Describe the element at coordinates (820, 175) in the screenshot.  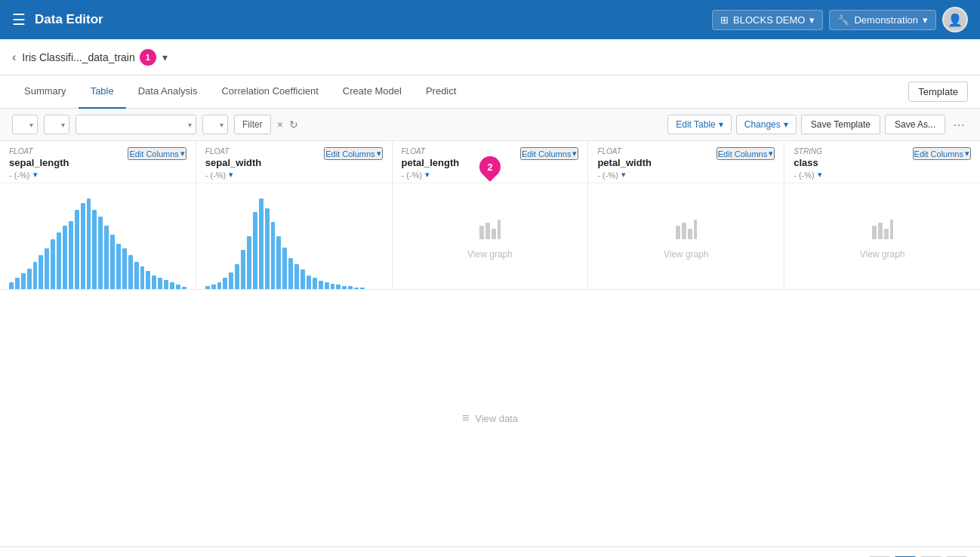
I see `col-stat-dropdown-class: ▾` at that location.